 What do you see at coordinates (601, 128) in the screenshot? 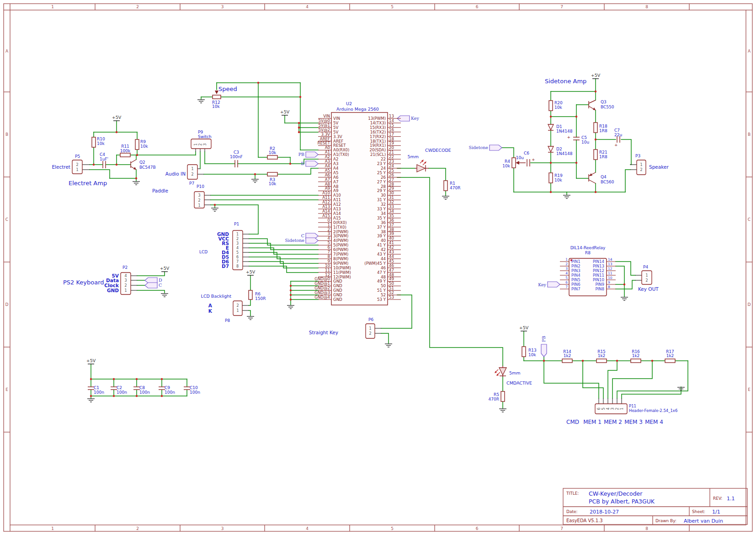
I see `resistor-R18: R18 1R8` at bounding box center [601, 128].